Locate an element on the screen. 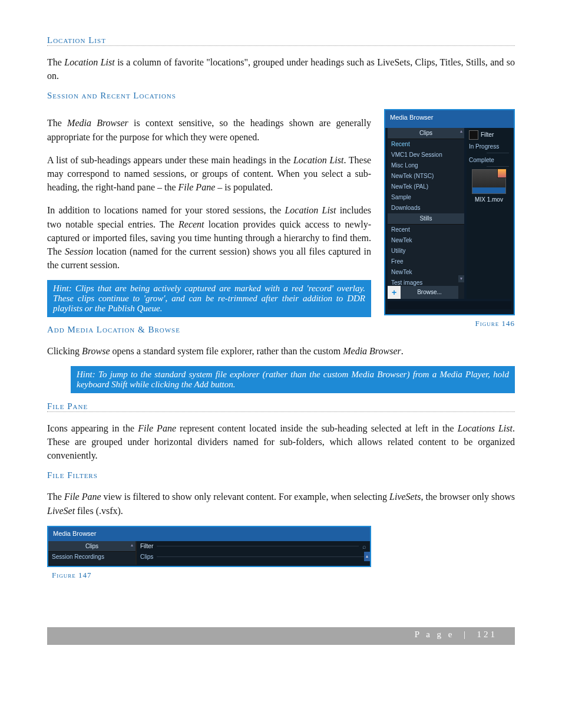  scroll-up-icon: ▴ is located at coordinates (461, 131).